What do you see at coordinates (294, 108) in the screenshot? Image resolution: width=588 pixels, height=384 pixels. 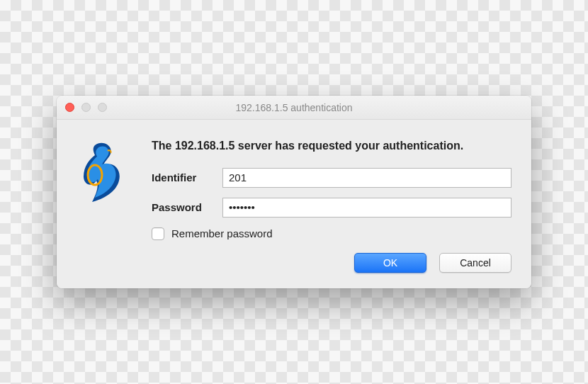 I see `window-title: 192.168.1.5 authentication` at bounding box center [294, 108].